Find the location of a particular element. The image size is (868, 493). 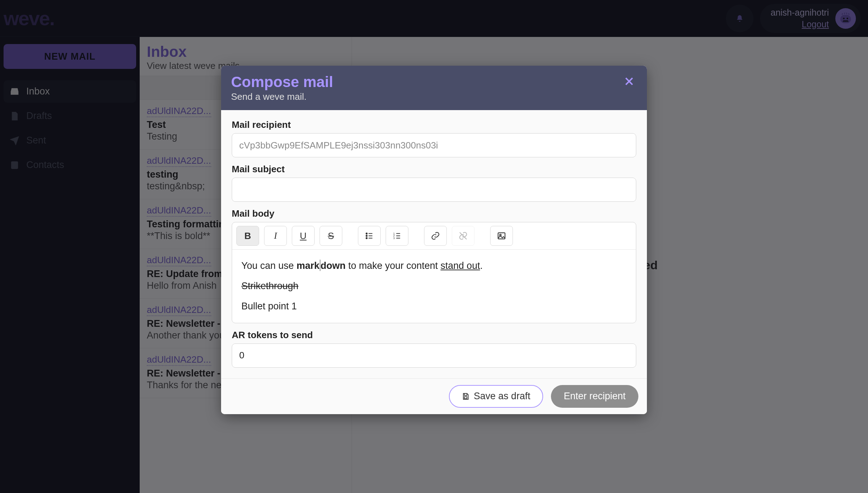

save-icon is located at coordinates (466, 396).